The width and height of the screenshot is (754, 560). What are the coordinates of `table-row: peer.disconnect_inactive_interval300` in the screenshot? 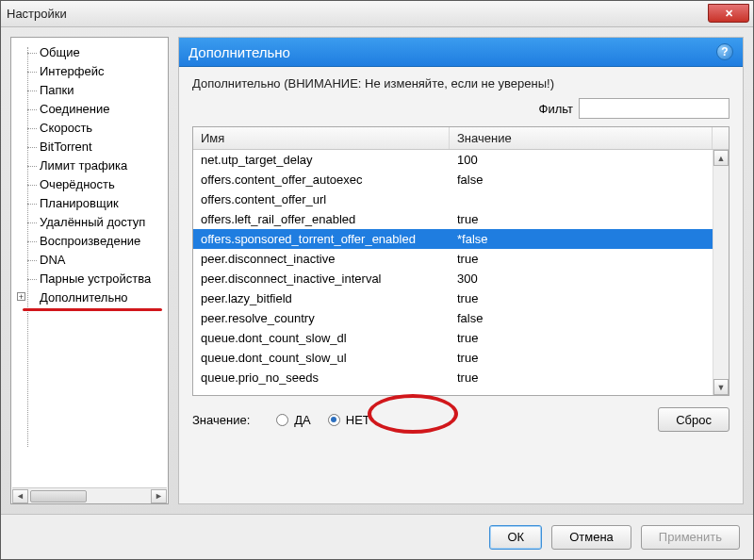 It's located at (452, 279).